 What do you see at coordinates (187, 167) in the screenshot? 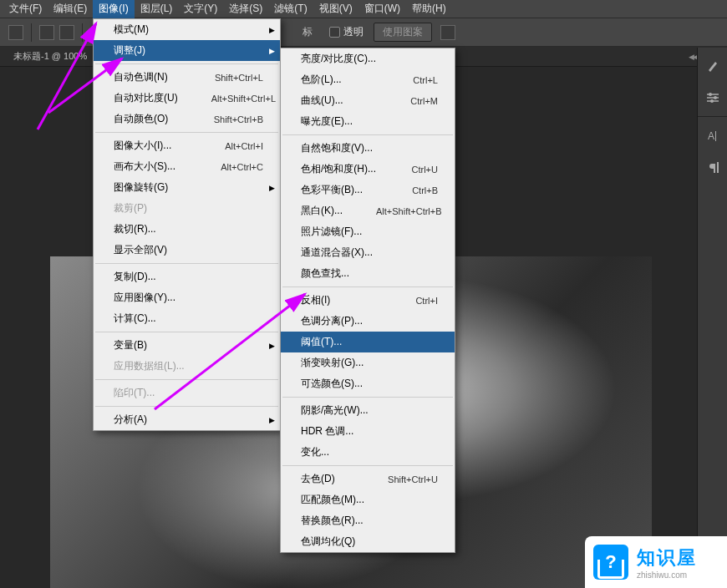
I see `image-menu-item: 画布大小(S)...Alt+Ctrl+C` at bounding box center [187, 167].